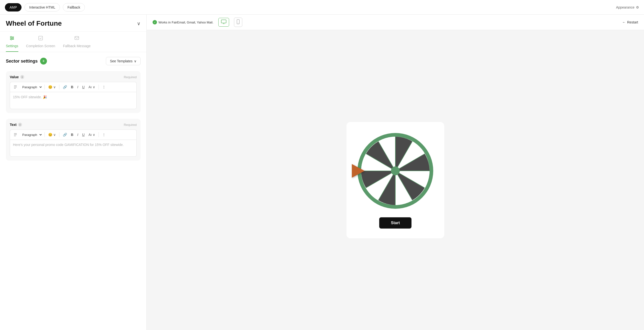  I want to click on panel-header: Wheel of Fortune ∨, so click(73, 23).